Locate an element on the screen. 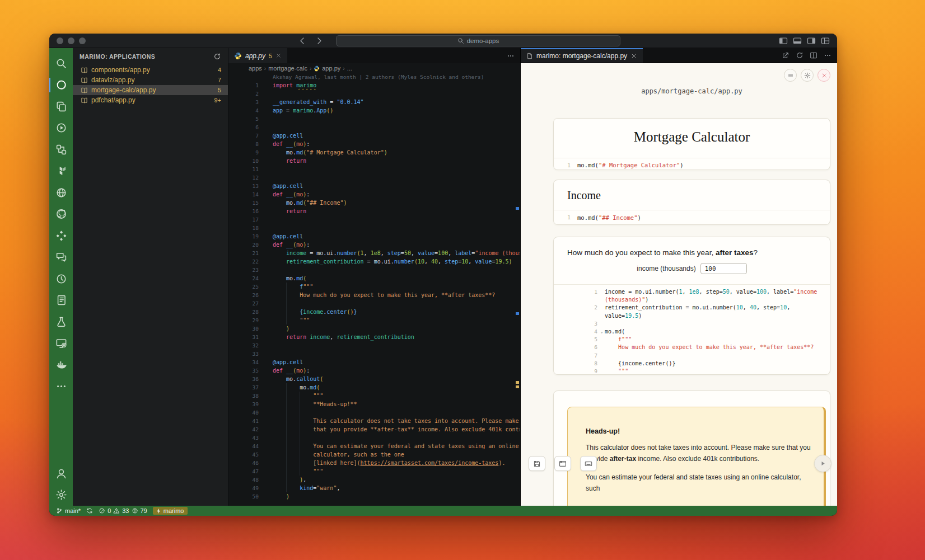 This screenshot has width=925, height=560. tab-marimo-preview: marimo: mortgage-calc/app.py is located at coordinates (582, 55).